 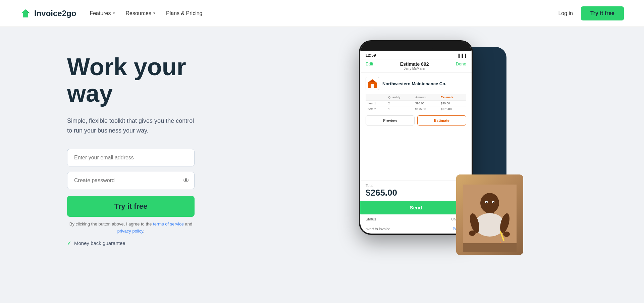 I want to click on password-field, so click(x=131, y=181).